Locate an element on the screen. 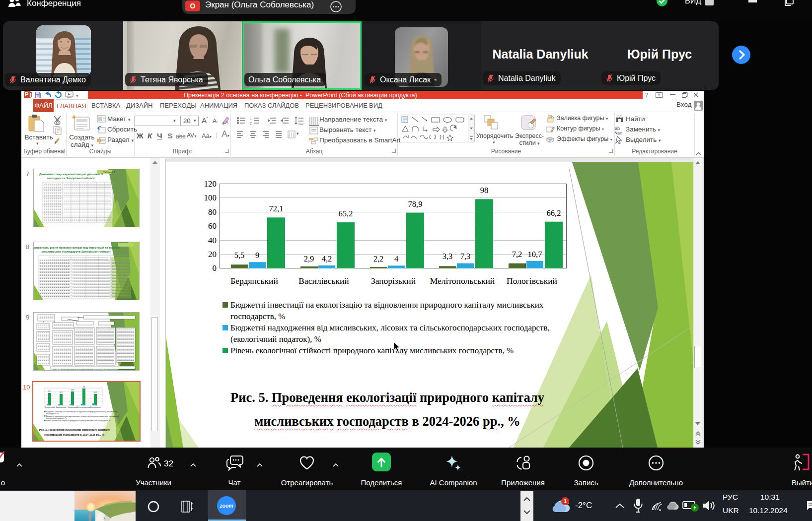 The image size is (812, 521). svg-text:Рис. 4. Фундаментальна платфор: Рис. 4. Фундаментальна платформа стратег… is located at coordinates (89, 370).